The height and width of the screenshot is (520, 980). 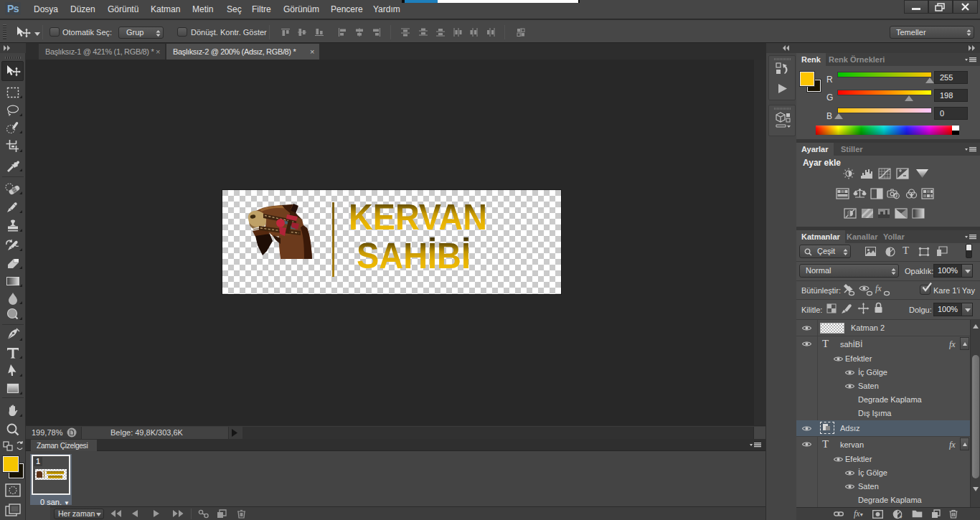 What do you see at coordinates (878, 288) in the screenshot?
I see `svg-text: fx` at bounding box center [878, 288].